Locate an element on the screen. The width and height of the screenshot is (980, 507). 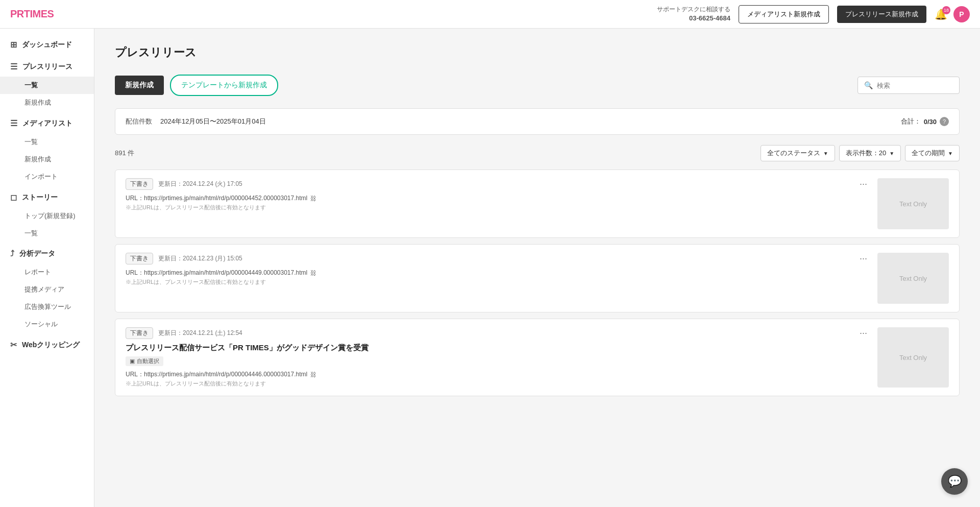
sidebar-label-clipping: Webクリッピング is located at coordinates (51, 345).